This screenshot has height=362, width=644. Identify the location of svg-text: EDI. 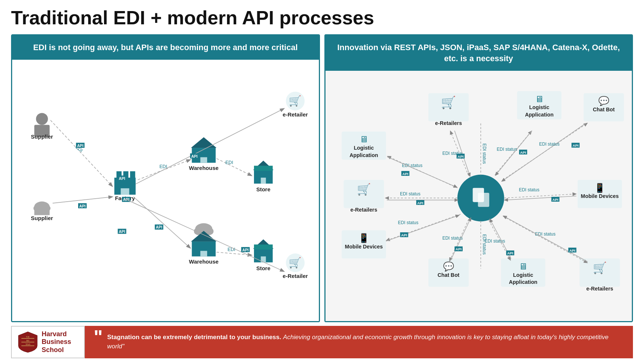
(229, 163).